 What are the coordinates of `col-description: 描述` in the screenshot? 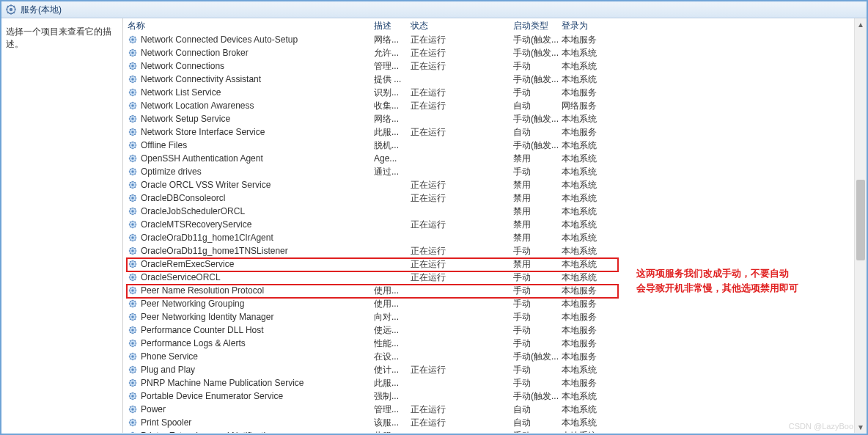 It's located at (392, 26).